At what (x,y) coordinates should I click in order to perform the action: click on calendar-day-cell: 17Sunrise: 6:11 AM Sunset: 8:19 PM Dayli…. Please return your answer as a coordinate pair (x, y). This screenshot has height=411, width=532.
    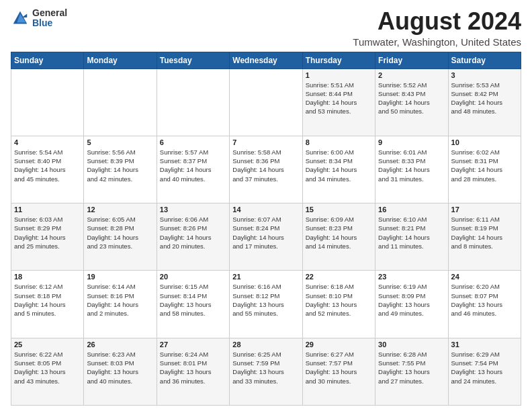
    Looking at the image, I should click on (484, 237).